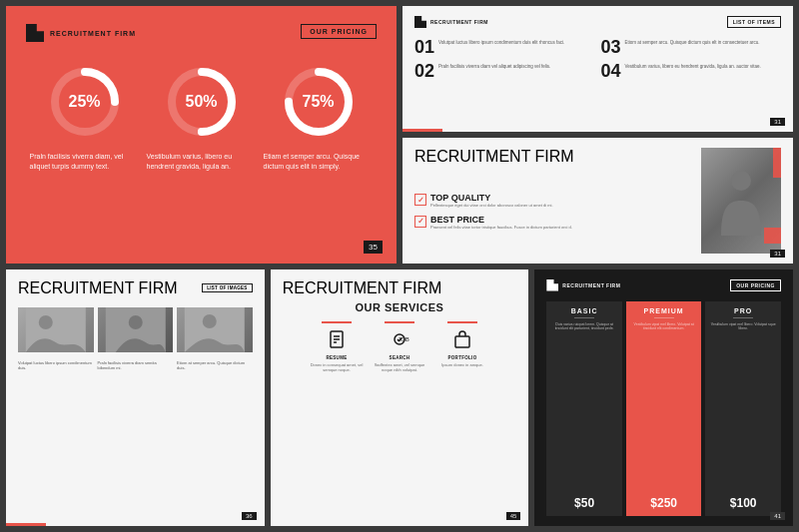 The image size is (799, 532). Describe the element at coordinates (421, 200) in the screenshot. I see `mr-checkmark-1: ✓` at that location.